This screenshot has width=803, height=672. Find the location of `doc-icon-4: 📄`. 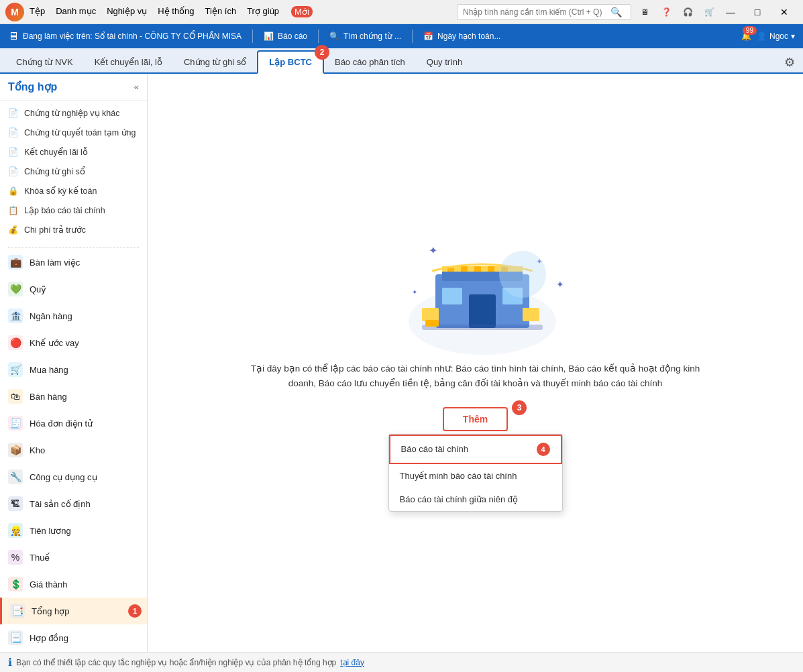

doc-icon-4: 📄 is located at coordinates (13, 172).